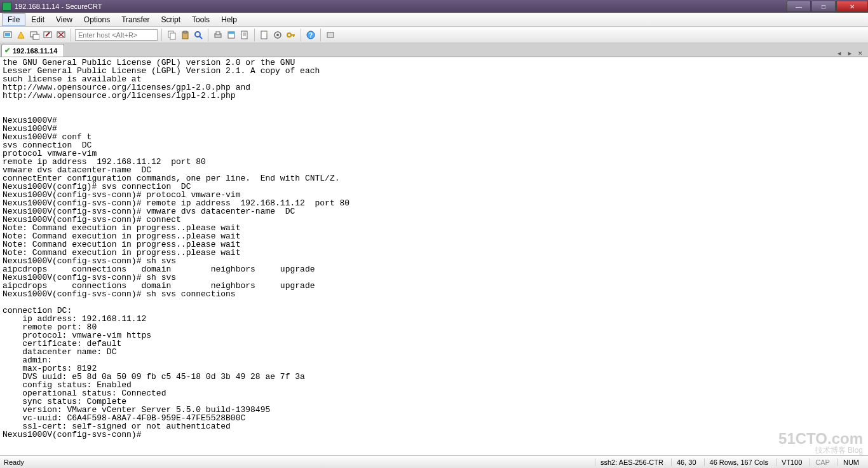  I want to click on tab-label: 192.168.11.14, so click(35, 51).